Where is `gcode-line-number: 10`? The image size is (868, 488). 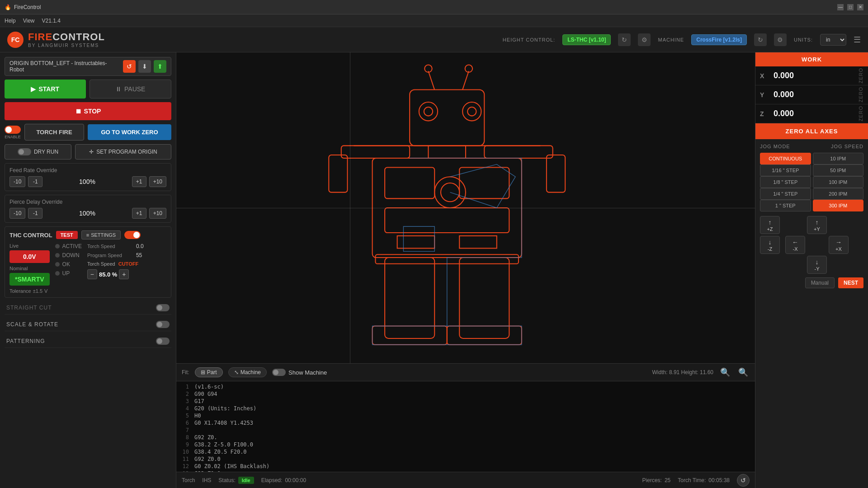 gcode-line-number: 10 is located at coordinates (185, 452).